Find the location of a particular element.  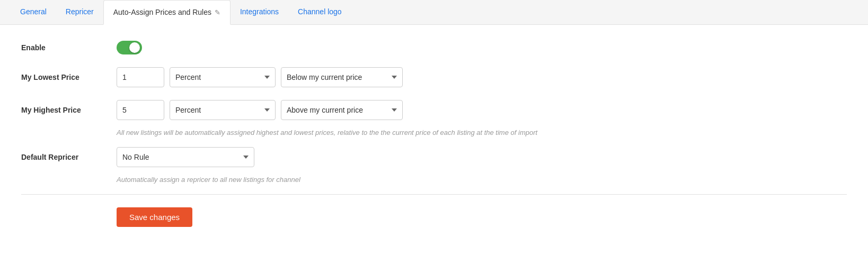

enable-row: Enable is located at coordinates (434, 48).